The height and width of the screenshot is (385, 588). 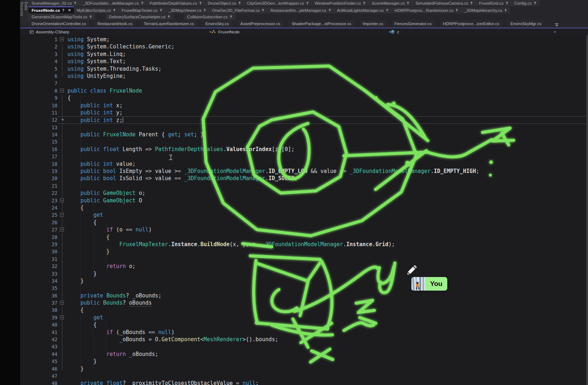 What do you see at coordinates (169, 24) in the screenshot?
I see `document-tab: TerrainLayerRandomizer.cs ✕` at bounding box center [169, 24].